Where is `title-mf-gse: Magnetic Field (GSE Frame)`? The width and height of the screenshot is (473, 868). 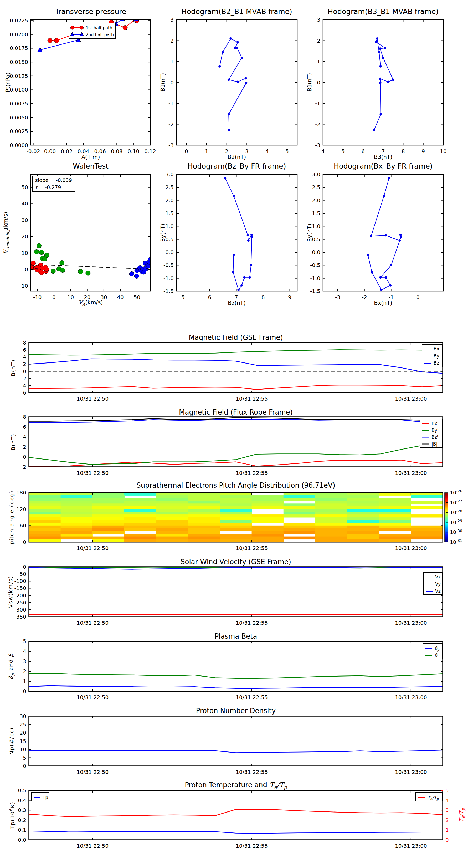 title-mf-gse: Magnetic Field (GSE Frame) is located at coordinates (236, 338).